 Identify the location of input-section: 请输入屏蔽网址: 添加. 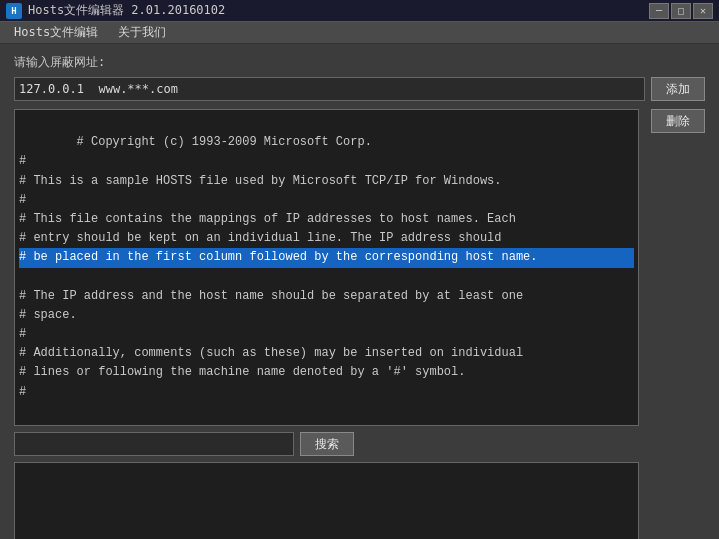
(360, 78).